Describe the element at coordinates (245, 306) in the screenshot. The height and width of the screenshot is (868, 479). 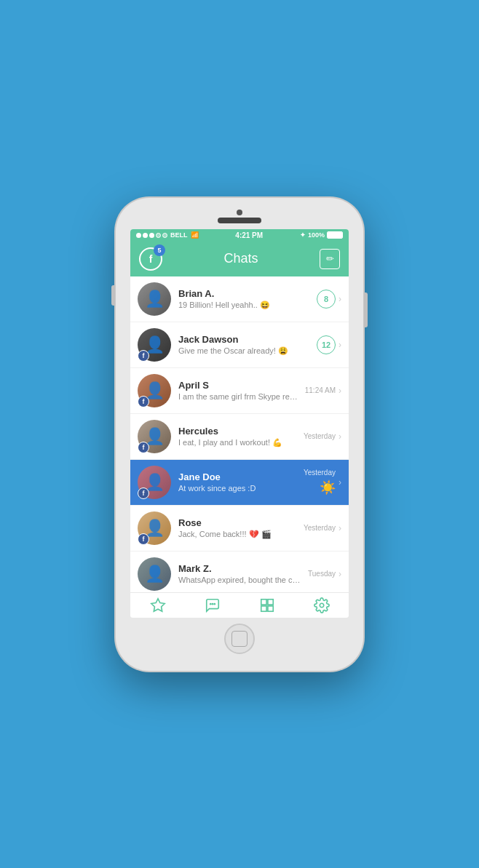
I see `chat-preview-brian: 19 Billion! Hell yeahh.. 😆` at that location.